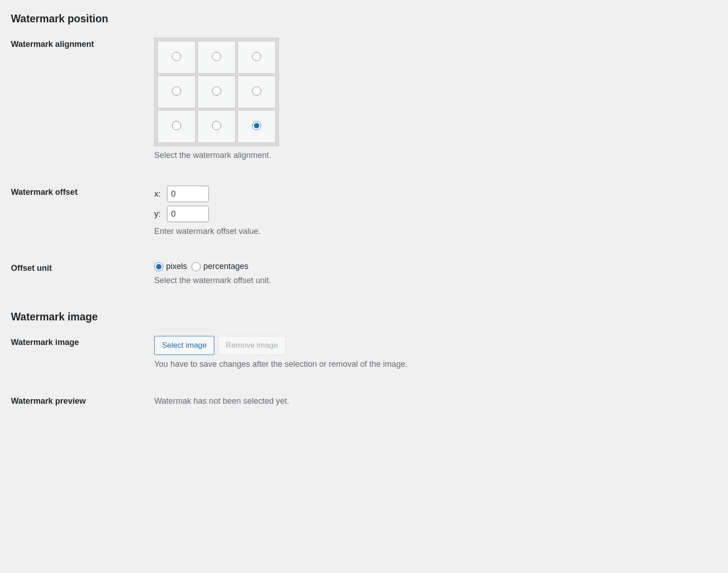 The width and height of the screenshot is (728, 573). I want to click on alignment-label: Watermark alignment, so click(83, 44).